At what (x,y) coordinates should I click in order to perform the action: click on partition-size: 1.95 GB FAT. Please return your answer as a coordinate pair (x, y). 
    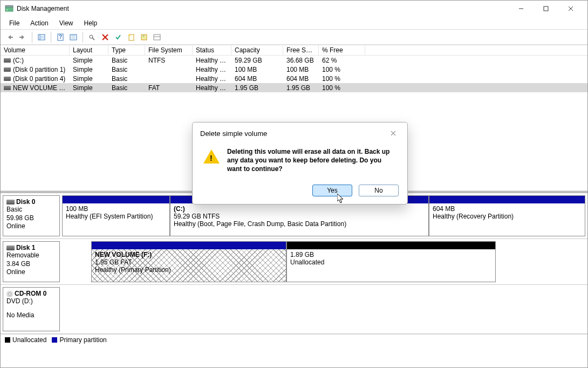
    Looking at the image, I should click on (189, 262).